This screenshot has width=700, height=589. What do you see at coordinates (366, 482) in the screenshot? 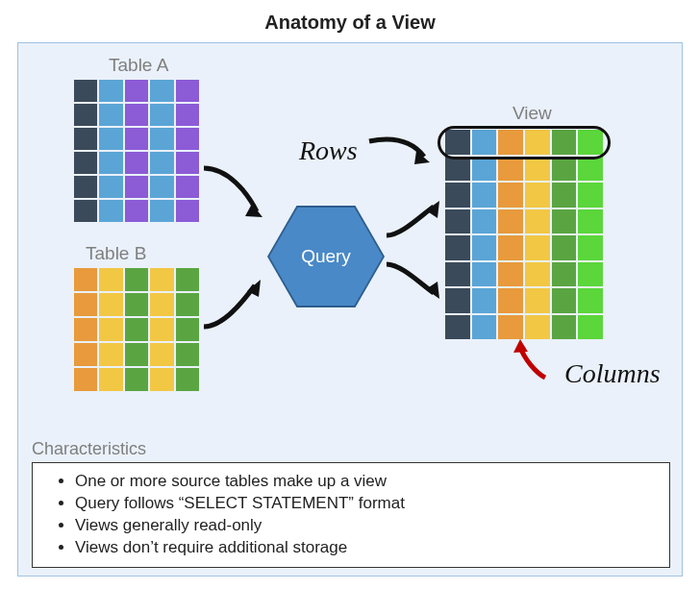
I see `characteristics-item: One or more source tables make up a view` at bounding box center [366, 482].